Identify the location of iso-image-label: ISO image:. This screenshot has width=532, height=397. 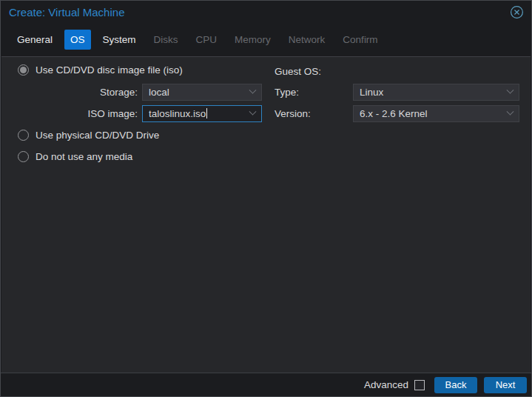
(78, 114).